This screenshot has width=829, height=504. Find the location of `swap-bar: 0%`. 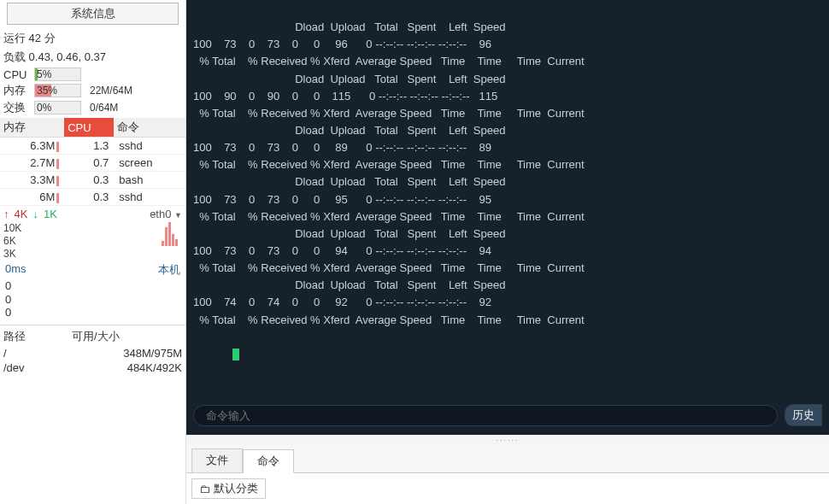

swap-bar: 0% is located at coordinates (58, 108).